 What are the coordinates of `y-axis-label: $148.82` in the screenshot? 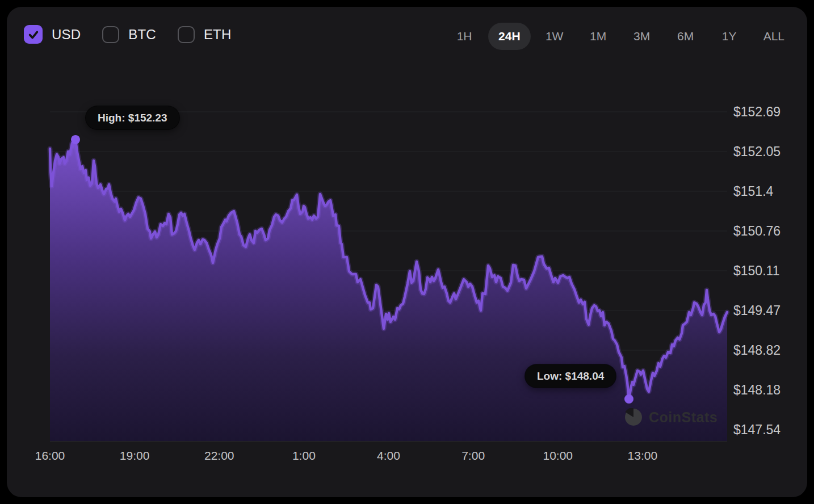 It's located at (770, 350).